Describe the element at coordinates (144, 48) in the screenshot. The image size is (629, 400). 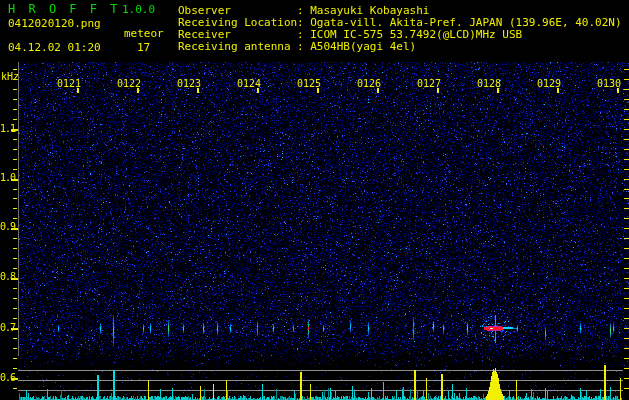
I see `echo-count: 17` at that location.